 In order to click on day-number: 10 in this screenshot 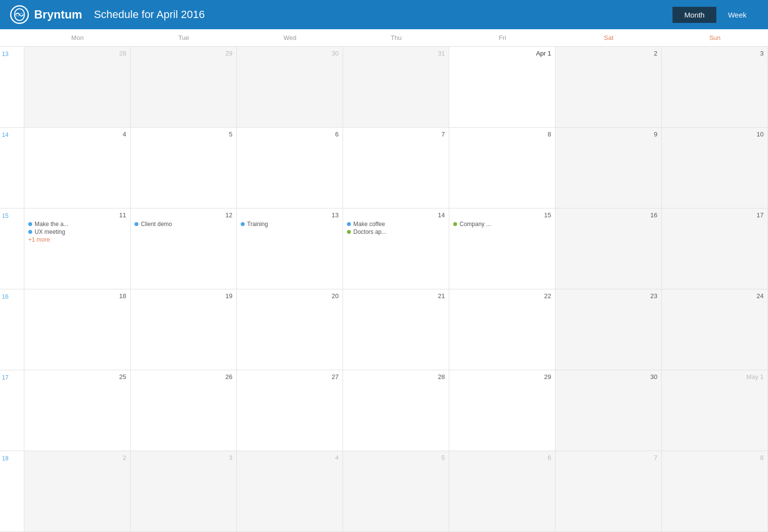, I will do `click(714, 134)`.